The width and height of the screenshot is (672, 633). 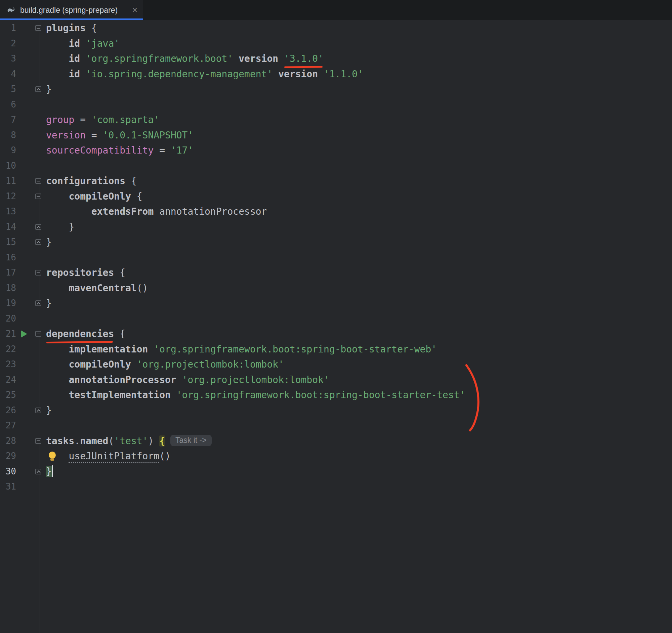 I want to click on code-line: 19}, so click(x=336, y=303).